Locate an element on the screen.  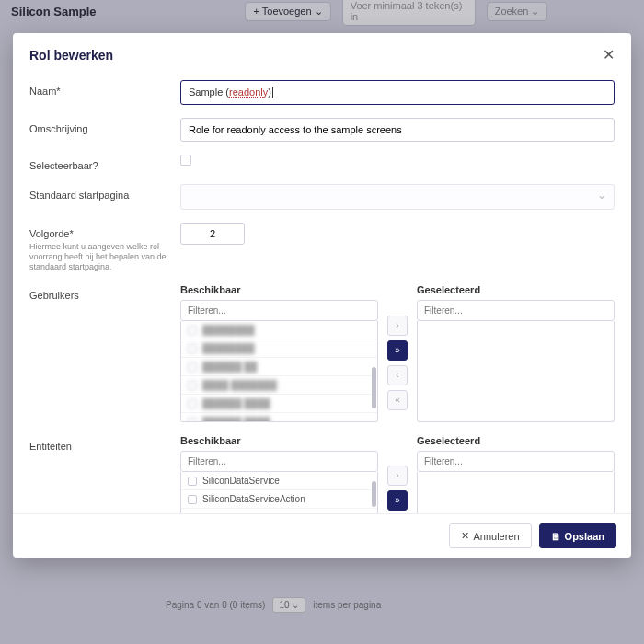
users-available-title: Beschikbaar is located at coordinates (280, 290).